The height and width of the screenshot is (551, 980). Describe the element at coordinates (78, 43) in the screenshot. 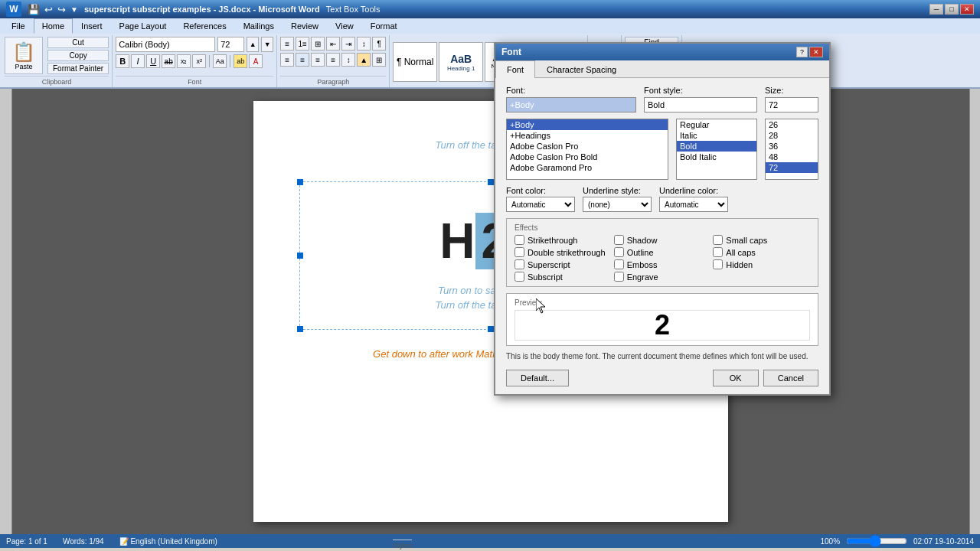

I see `cut-button: Cut` at that location.